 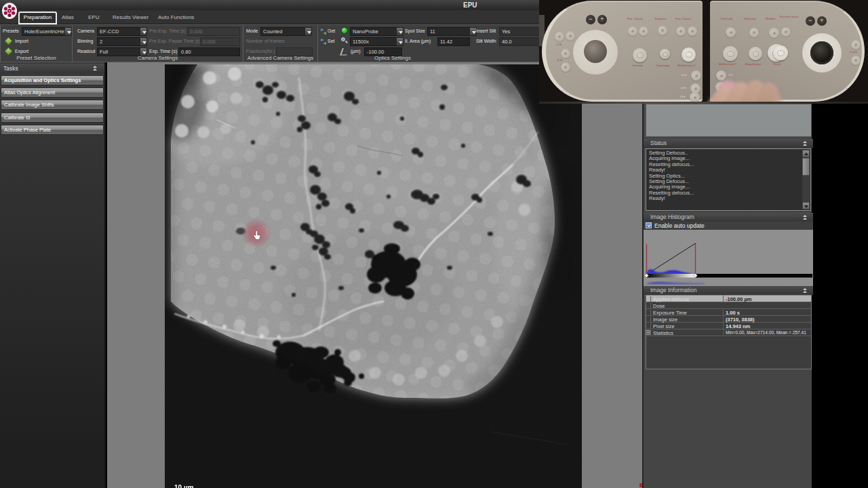 I want to click on svg-text: 10 µm, so click(x=184, y=486).